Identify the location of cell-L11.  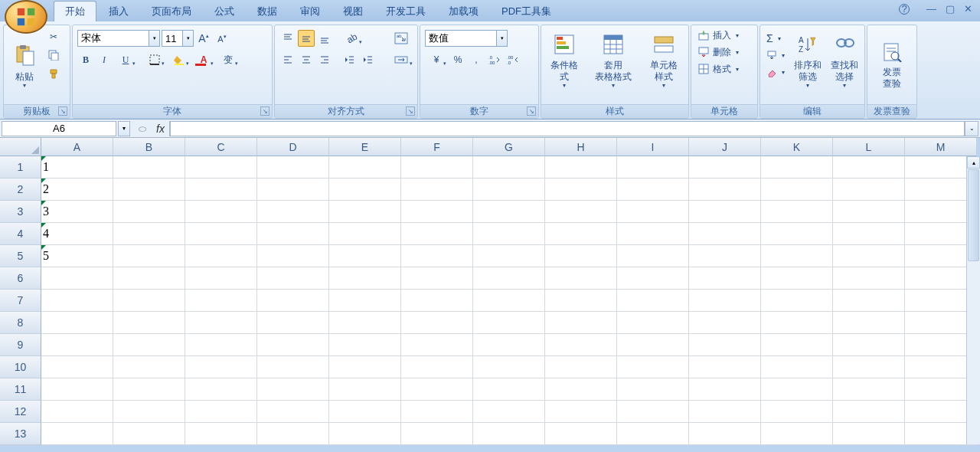
(869, 389).